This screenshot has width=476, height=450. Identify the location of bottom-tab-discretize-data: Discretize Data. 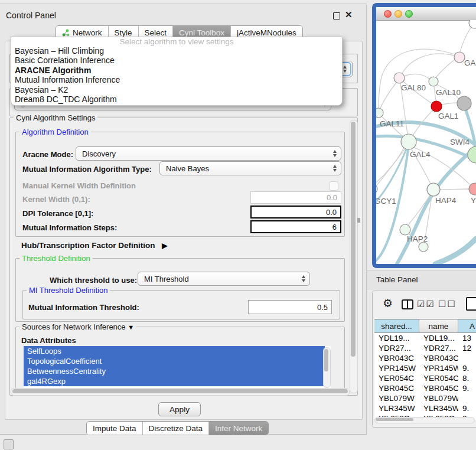
(176, 428).